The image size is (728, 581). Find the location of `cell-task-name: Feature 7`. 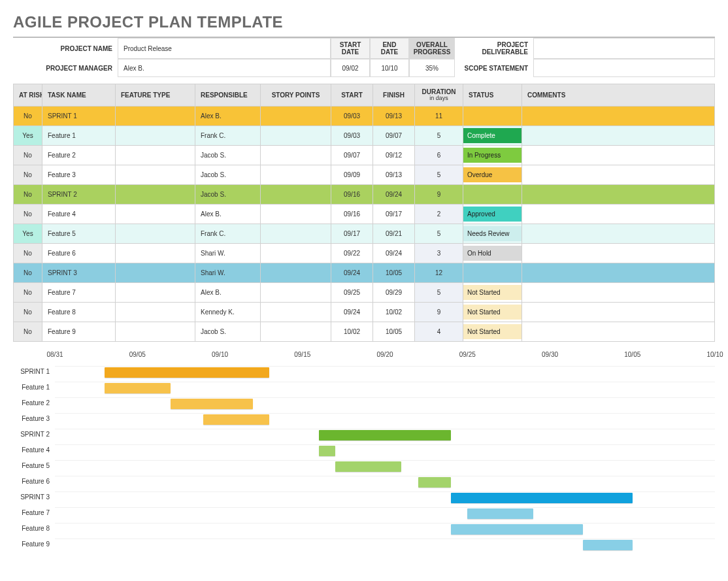

cell-task-name: Feature 7 is located at coordinates (79, 292).